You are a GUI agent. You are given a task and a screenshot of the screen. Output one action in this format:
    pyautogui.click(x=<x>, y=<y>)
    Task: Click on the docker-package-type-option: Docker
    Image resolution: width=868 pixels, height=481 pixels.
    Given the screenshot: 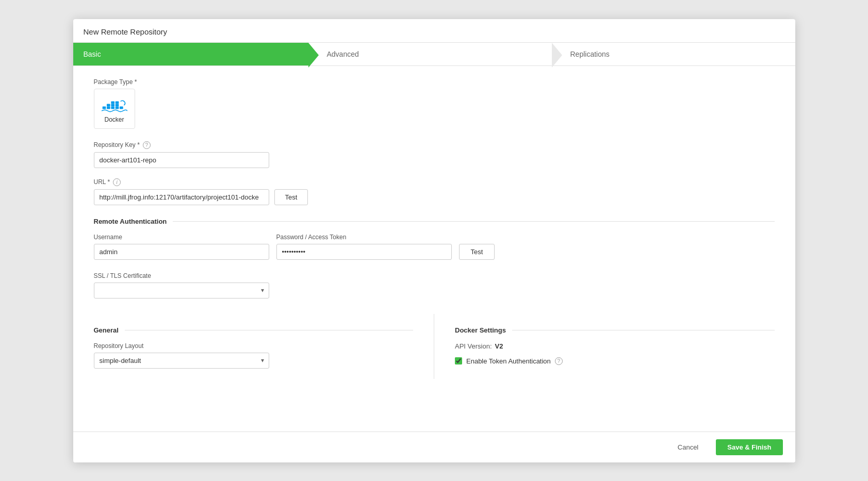 What is the action you would take?
    pyautogui.click(x=114, y=109)
    